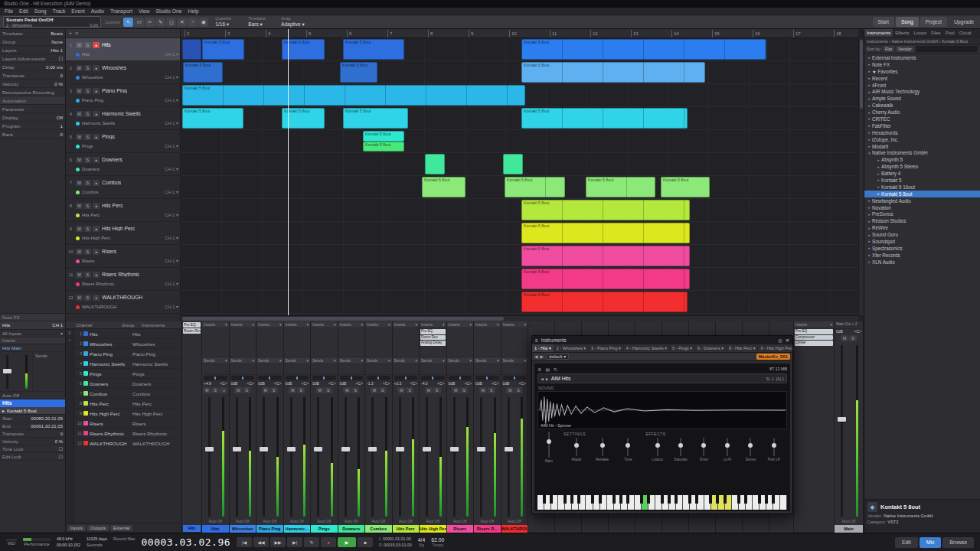 Image resolution: width=980 pixels, height=551 pixels. Describe the element at coordinates (216, 529) in the screenshot. I see `channel-name-label: Hits` at that location.